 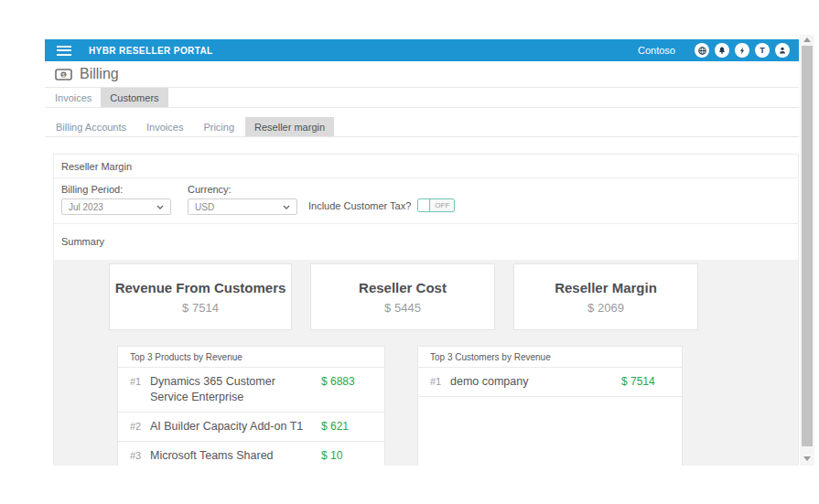 What do you see at coordinates (200, 287) in the screenshot?
I see `card-title: Revenue From Customers` at bounding box center [200, 287].